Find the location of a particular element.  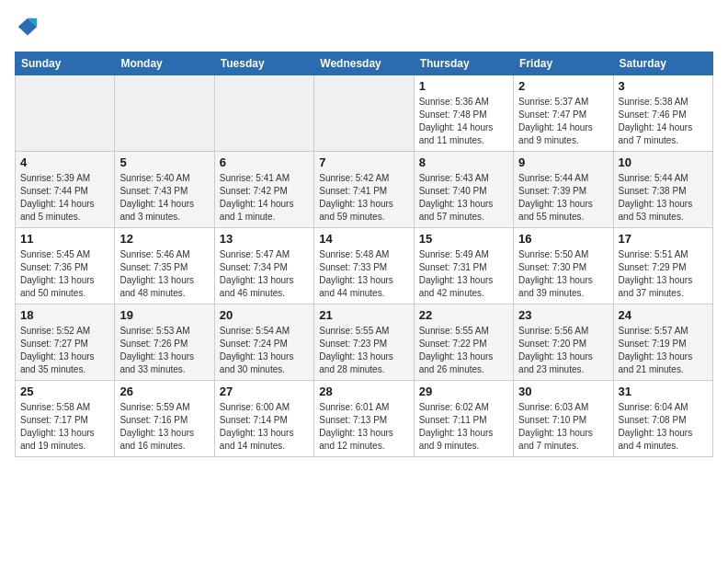

calendar-week-row: 11Sunrise: 5:45 AM Sunset: 7:36 PM Dayli… is located at coordinates (364, 267).